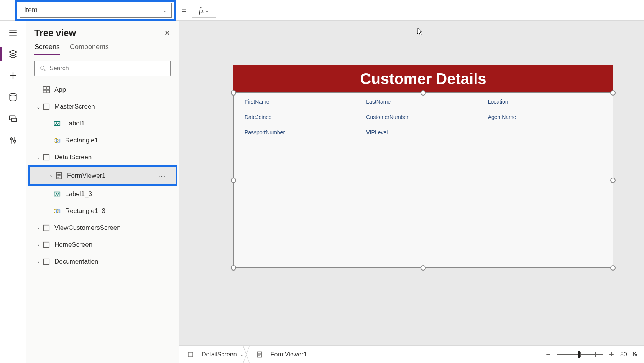  I want to click on cursor-icon, so click(420, 31).